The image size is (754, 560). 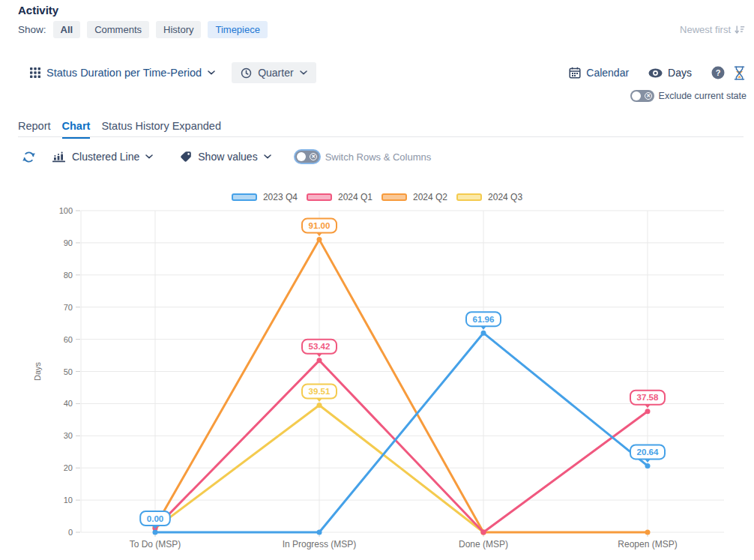 What do you see at coordinates (655, 73) in the screenshot?
I see `eye-icon` at bounding box center [655, 73].